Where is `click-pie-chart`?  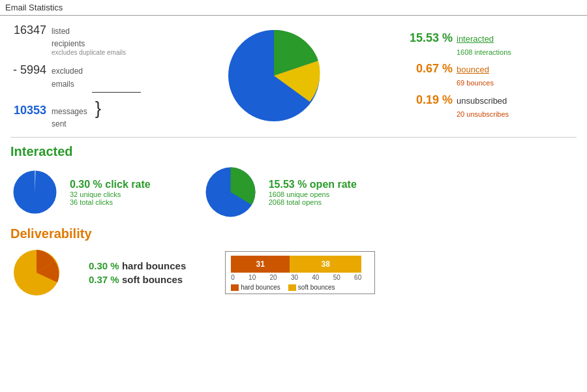 click-pie-chart is located at coordinates (35, 192).